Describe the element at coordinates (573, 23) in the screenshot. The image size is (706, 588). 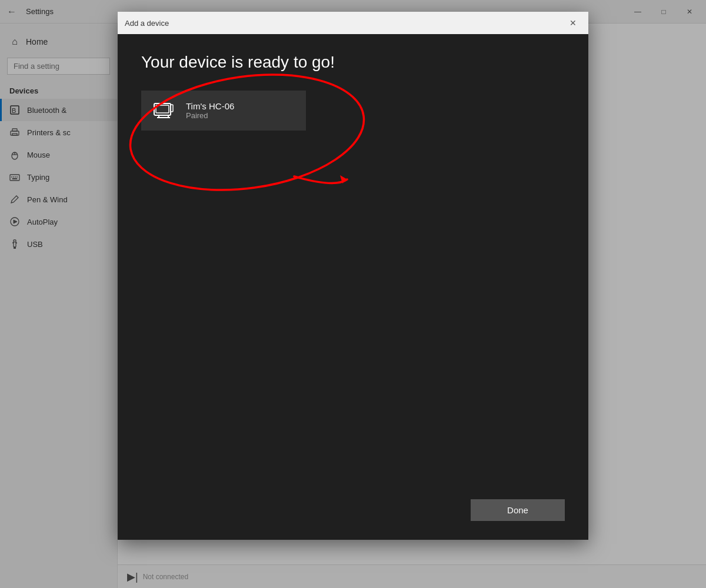
I see `dialog-close-button: ✕` at that location.